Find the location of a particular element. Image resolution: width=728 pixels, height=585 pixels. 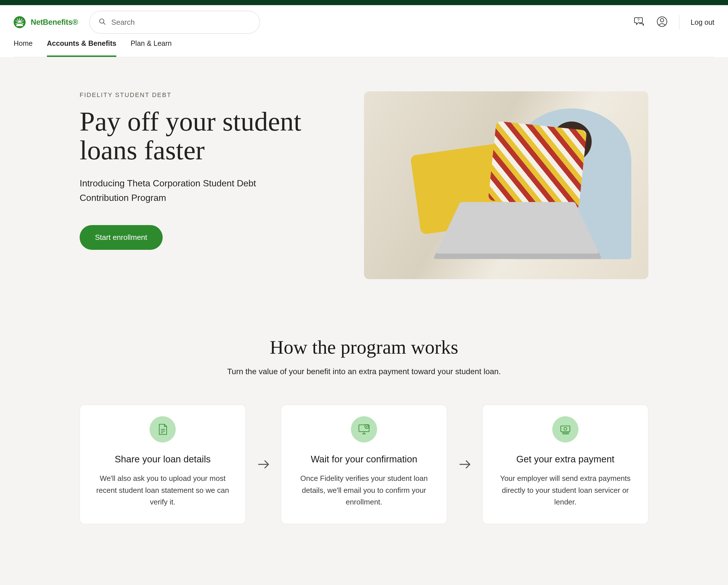

step-2-body: Once Fidelity verifies your student loan… is located at coordinates (364, 490).